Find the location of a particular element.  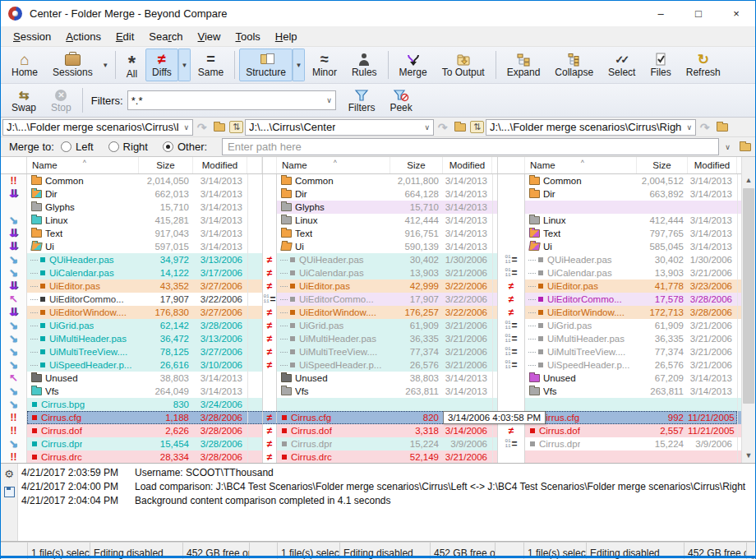

menu-help: Help is located at coordinates (286, 36).